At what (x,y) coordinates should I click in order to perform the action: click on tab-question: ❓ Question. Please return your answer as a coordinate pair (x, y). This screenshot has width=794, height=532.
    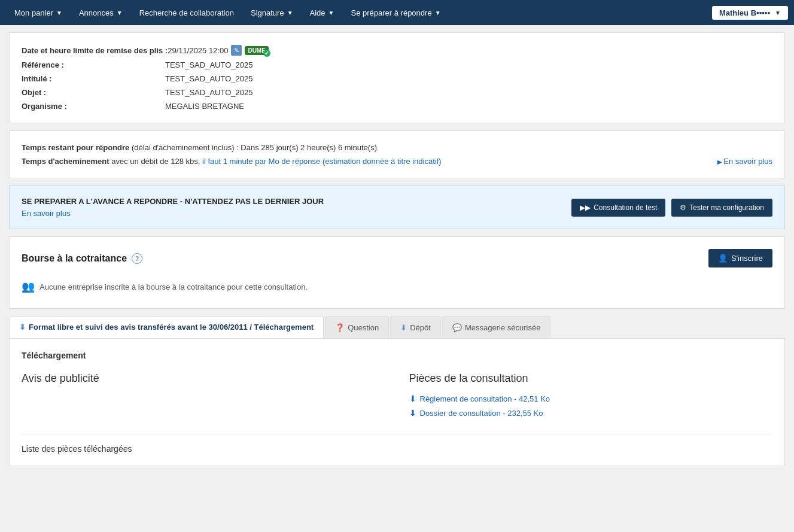
    Looking at the image, I should click on (357, 327).